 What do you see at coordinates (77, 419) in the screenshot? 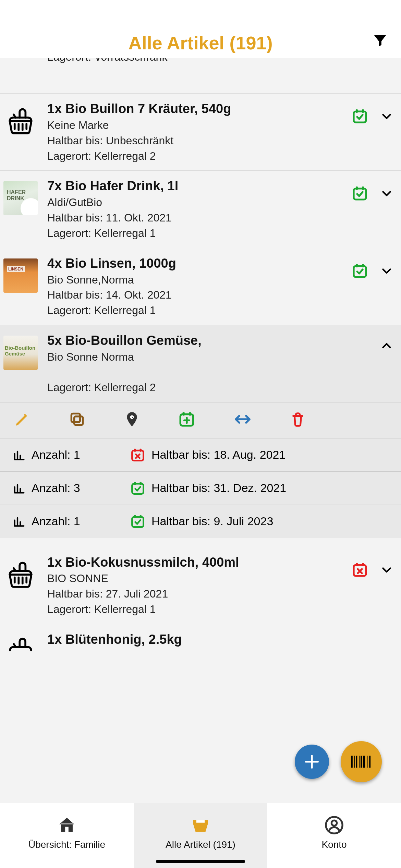
I see `duplicate-button` at bounding box center [77, 419].